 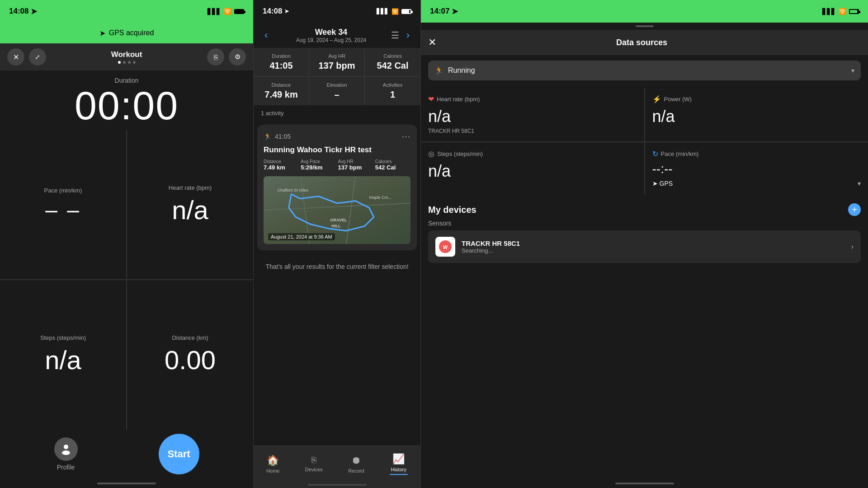 What do you see at coordinates (757, 115) in the screenshot?
I see `power-cell: ⚡ Power (W) n/a` at bounding box center [757, 115].